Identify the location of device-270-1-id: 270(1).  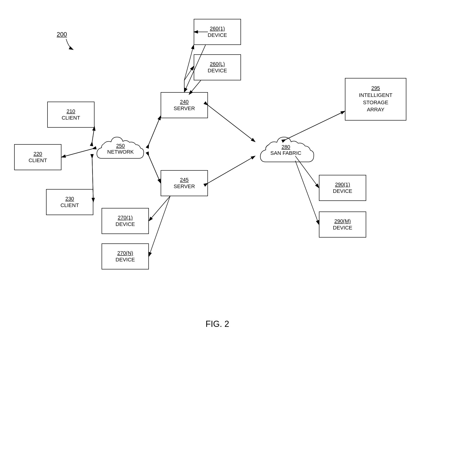
(125, 218).